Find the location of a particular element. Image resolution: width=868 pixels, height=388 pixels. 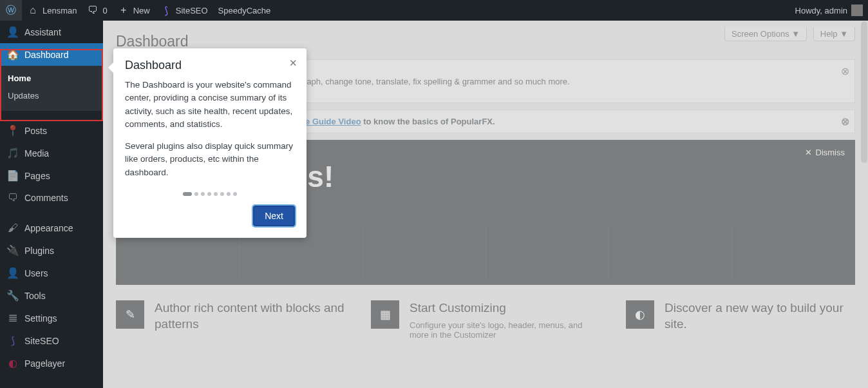

menu-label: Pages is located at coordinates (37, 176).